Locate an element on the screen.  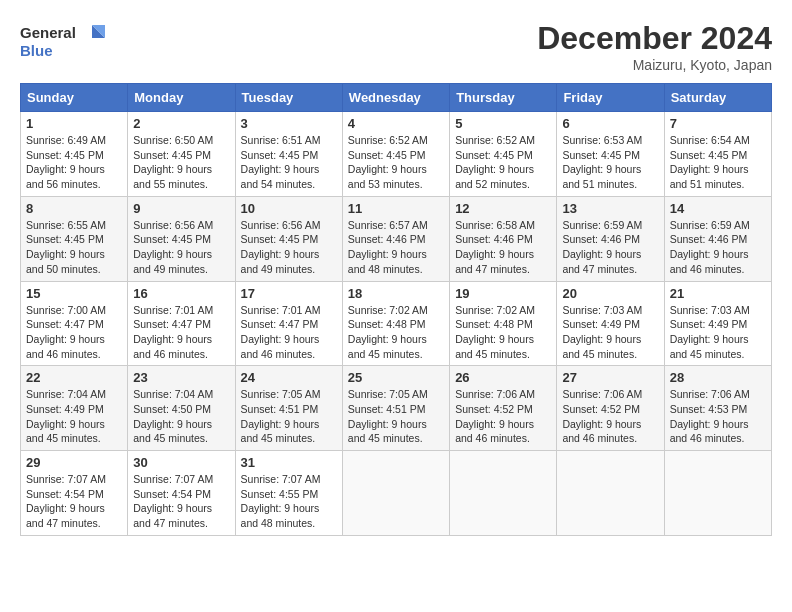
day-number: 1 is located at coordinates (74, 124).